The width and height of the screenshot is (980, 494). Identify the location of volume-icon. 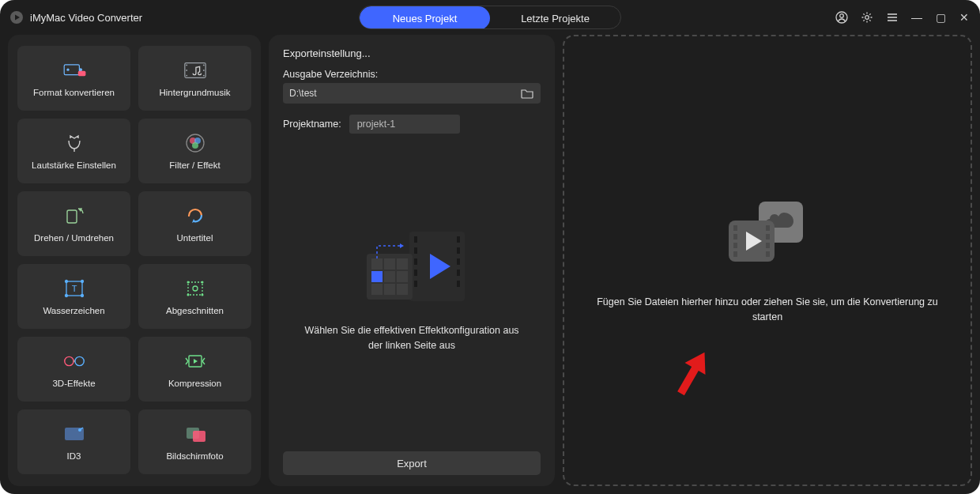
(74, 143).